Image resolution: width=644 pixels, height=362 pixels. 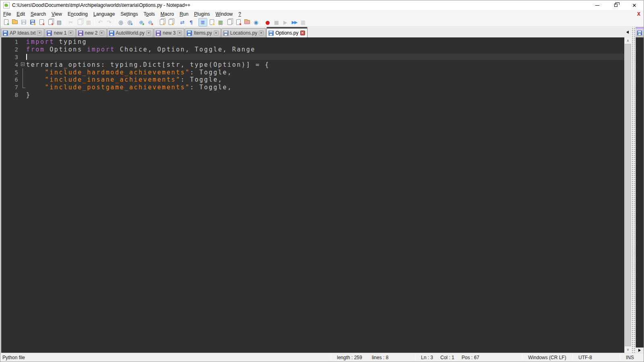 What do you see at coordinates (21, 14) in the screenshot?
I see `menu-item-edit: Edit` at bounding box center [21, 14].